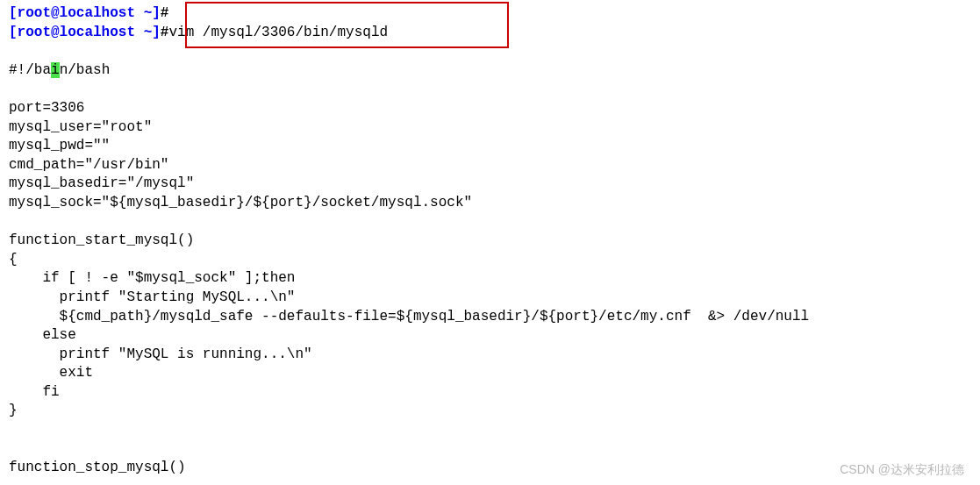  I want to click on script-line: exit, so click(490, 374).